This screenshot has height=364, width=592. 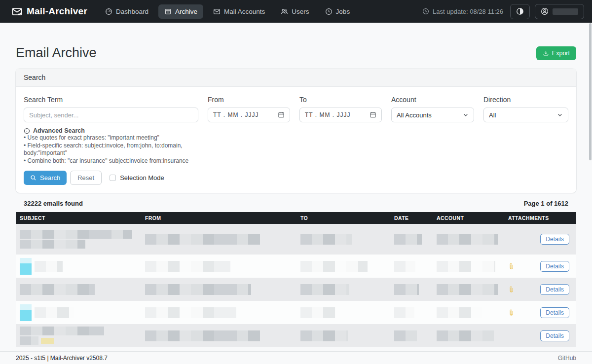 What do you see at coordinates (300, 12) in the screenshot?
I see `nav-item-label: Users` at bounding box center [300, 12].